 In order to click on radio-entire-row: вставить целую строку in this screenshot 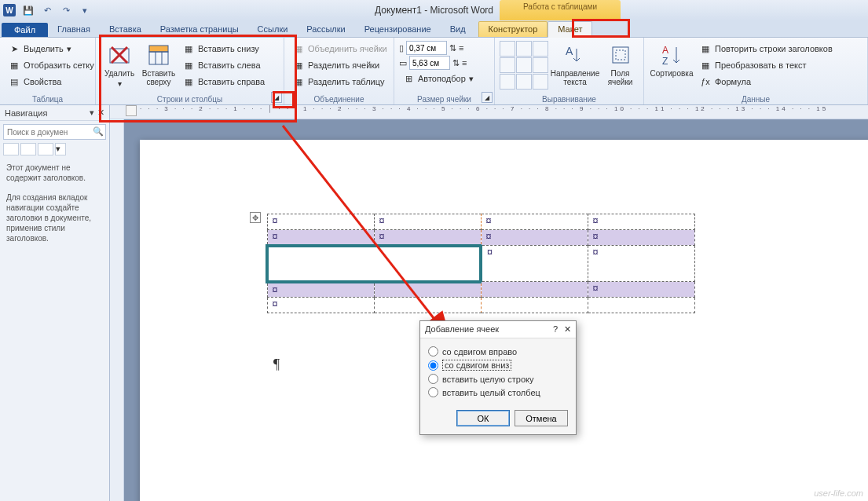, I will do `click(498, 378)`.